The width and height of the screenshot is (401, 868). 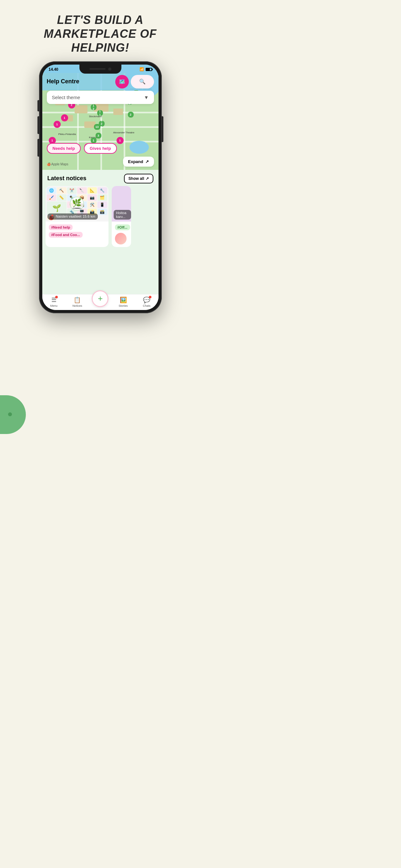 What do you see at coordinates (147, 300) in the screenshot?
I see `chats-icon: 💬` at bounding box center [147, 300].